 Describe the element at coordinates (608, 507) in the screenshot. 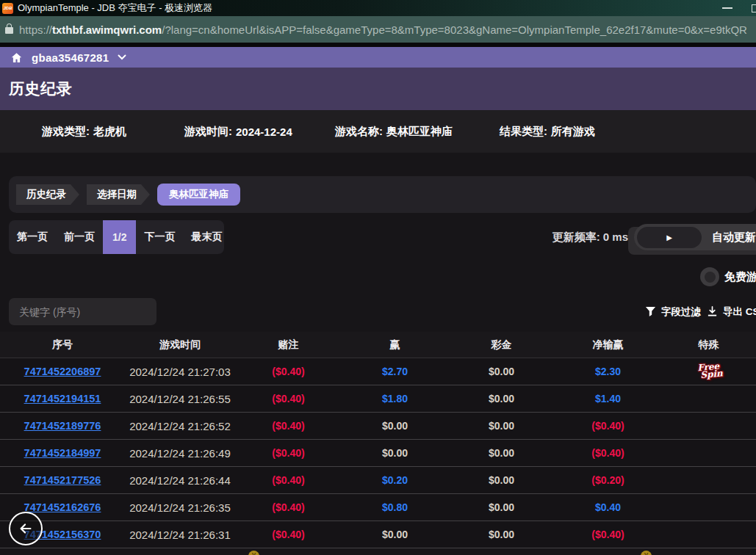

I see `net-value: $0.40` at that location.